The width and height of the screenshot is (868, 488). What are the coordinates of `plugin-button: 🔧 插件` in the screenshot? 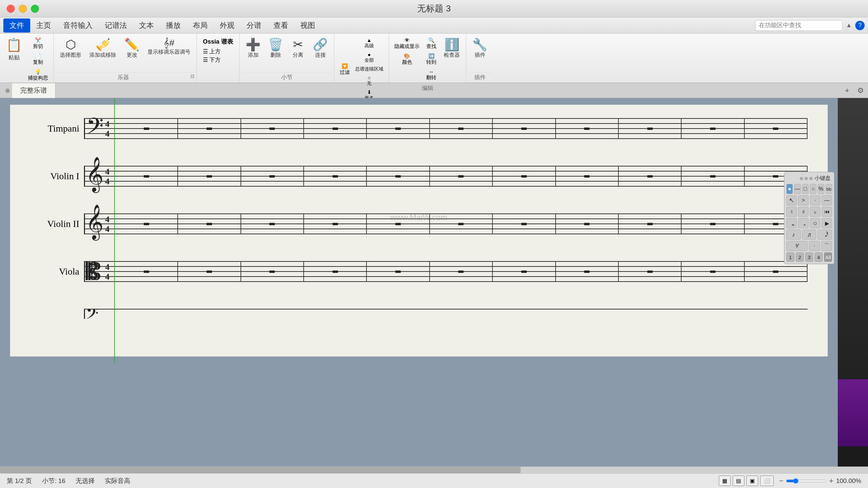 It's located at (480, 54).